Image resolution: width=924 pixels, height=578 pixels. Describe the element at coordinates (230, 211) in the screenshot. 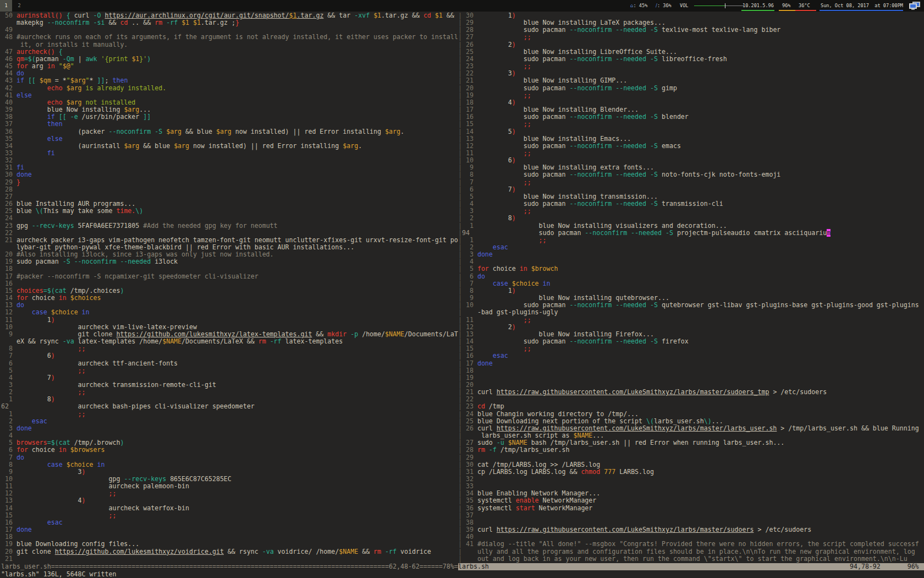

I see `code-row: 25 blue \(This may take some time.\)` at that location.